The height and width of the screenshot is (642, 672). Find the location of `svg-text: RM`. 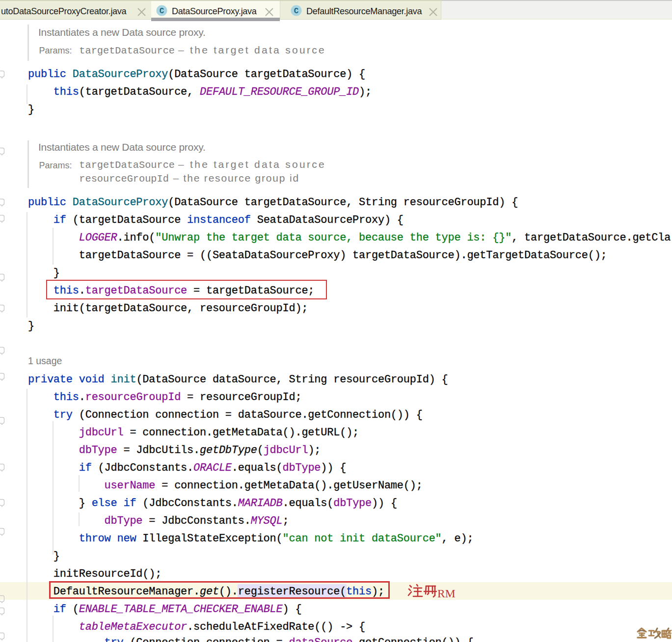

svg-text: RM is located at coordinates (447, 593).